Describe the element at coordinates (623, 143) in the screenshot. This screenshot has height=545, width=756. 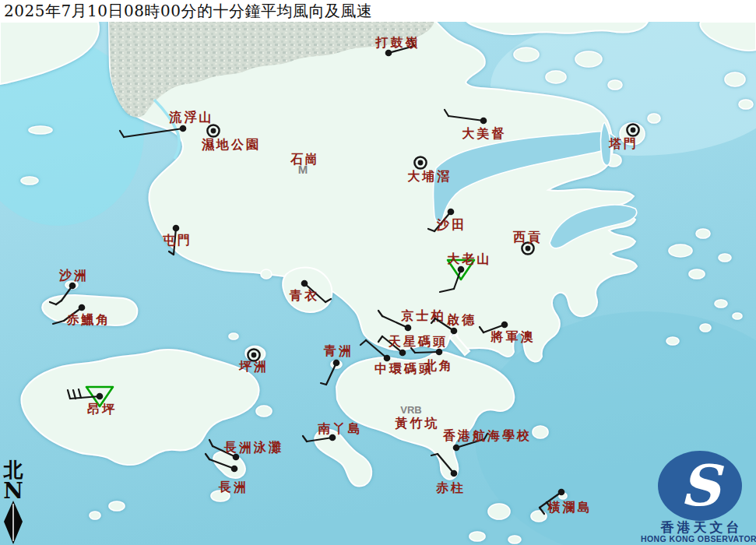
I see `station-label: 塔門` at that location.